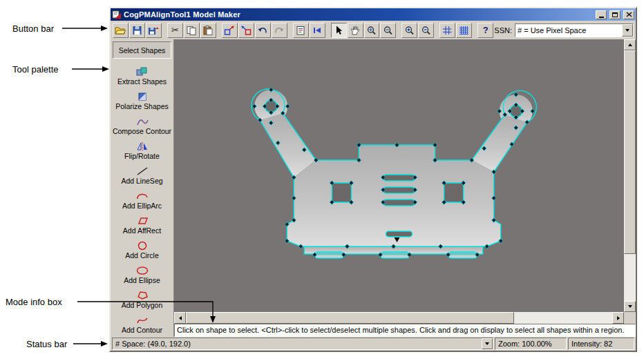  Describe the element at coordinates (180, 318) in the screenshot. I see `triangle-left-icon` at that location.